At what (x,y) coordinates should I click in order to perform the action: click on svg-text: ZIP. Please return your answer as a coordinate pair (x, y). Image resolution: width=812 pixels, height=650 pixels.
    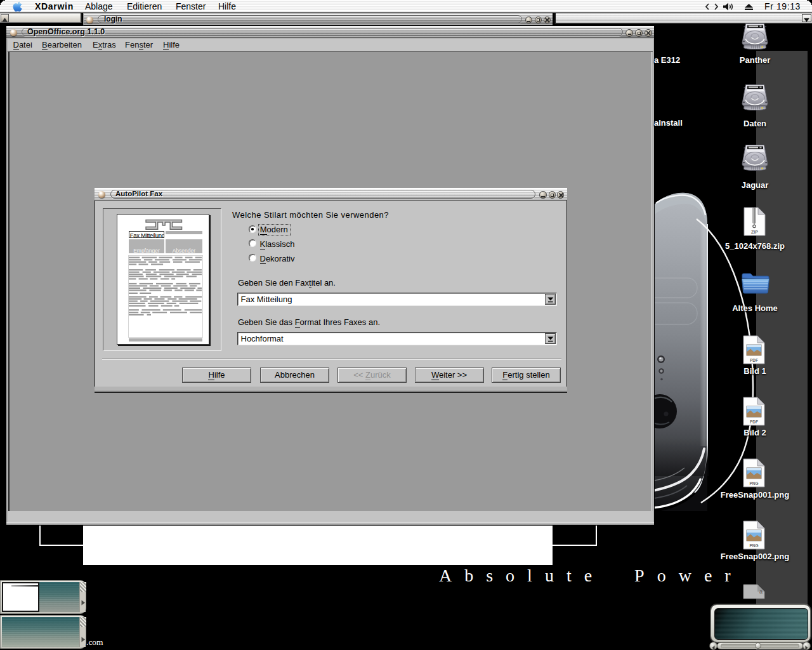
    Looking at the image, I should click on (755, 232).